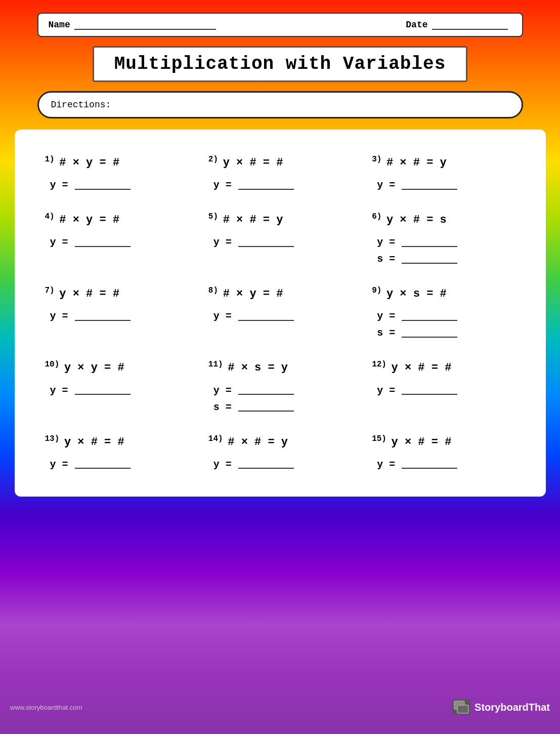 Image resolution: width=560 pixels, height=734 pixels. Describe the element at coordinates (81, 105) in the screenshot. I see `directions-label: Directions:` at that location.